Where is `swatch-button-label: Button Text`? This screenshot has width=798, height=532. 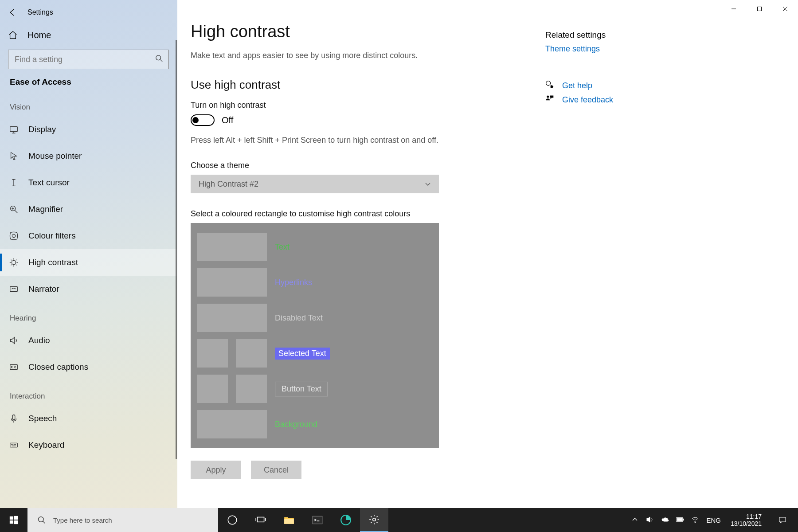
swatch-button-label: Button Text is located at coordinates (301, 389).